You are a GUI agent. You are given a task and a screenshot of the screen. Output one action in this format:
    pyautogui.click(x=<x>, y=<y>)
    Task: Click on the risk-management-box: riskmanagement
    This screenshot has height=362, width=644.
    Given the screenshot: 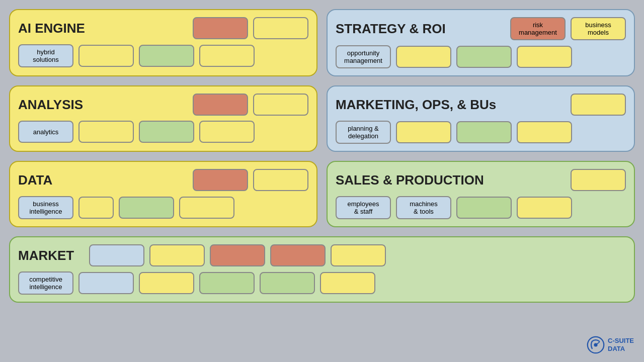 What is the action you would take?
    pyautogui.click(x=538, y=29)
    